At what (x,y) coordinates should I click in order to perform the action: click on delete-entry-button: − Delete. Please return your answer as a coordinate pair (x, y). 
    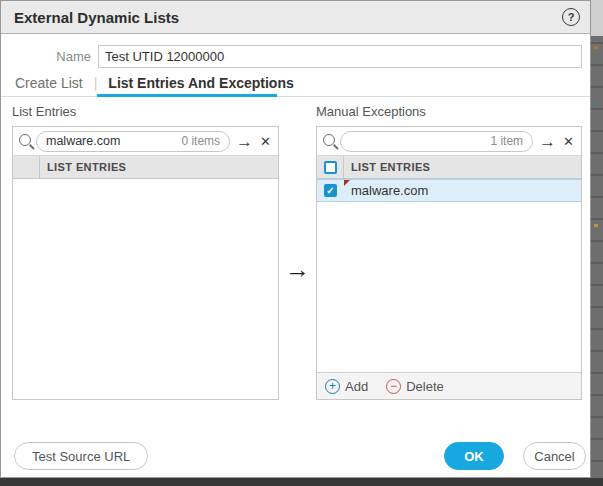
    Looking at the image, I should click on (415, 386).